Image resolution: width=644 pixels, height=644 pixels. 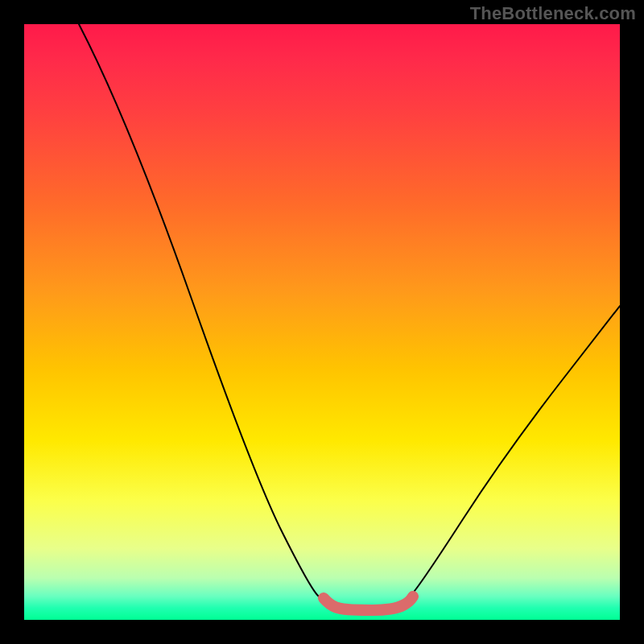 I want to click on watermark-text: TheBottleneck.com, so click(x=553, y=14).